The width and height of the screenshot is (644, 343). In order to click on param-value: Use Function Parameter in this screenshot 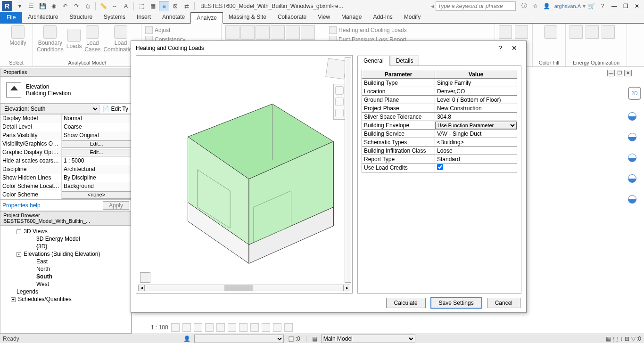, I will do `click(476, 125)`.